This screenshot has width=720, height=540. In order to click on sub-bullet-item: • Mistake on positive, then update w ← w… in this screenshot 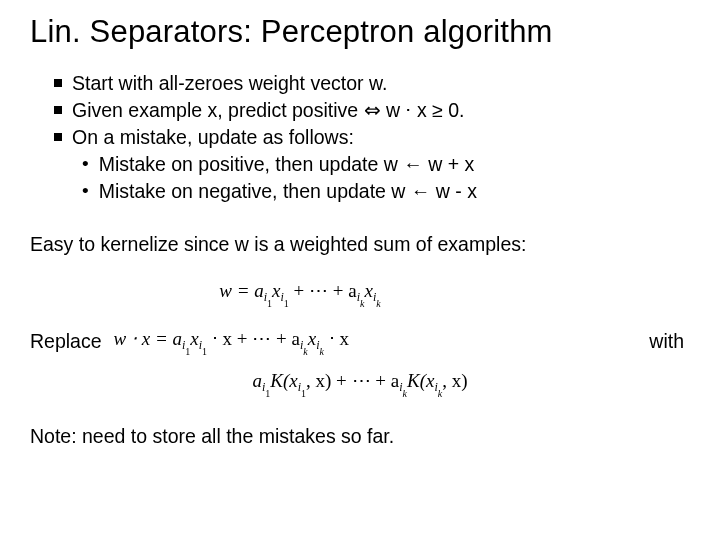, I will do `click(372, 164)`.